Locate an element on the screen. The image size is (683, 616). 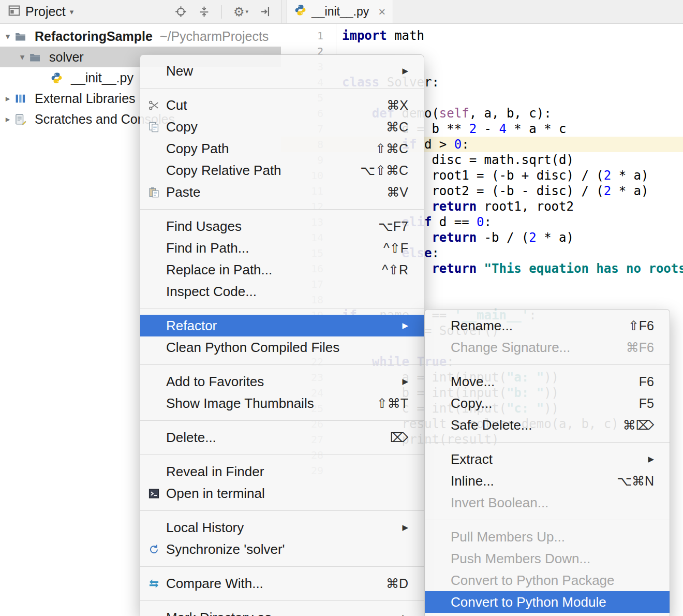
menu-item-refactor: Refactor▶ is located at coordinates (282, 326).